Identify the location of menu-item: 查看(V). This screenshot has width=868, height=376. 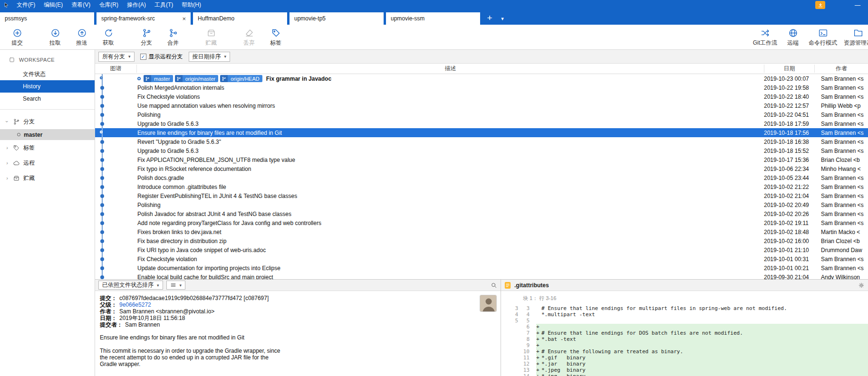
(81, 5).